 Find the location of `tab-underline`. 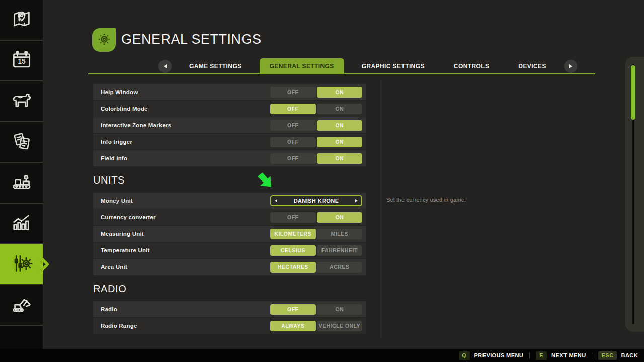

tab-underline is located at coordinates (342, 74).